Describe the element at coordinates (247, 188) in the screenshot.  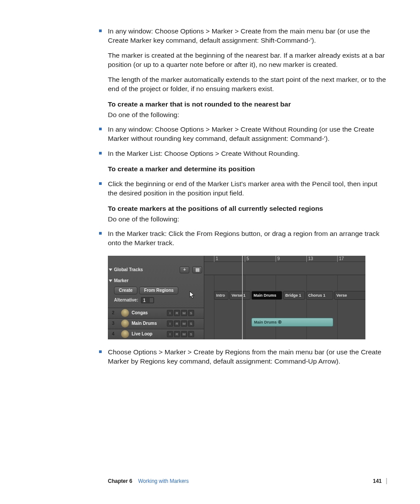
I see `bullet-text: Click the beginning or end of the Marker…` at that location.